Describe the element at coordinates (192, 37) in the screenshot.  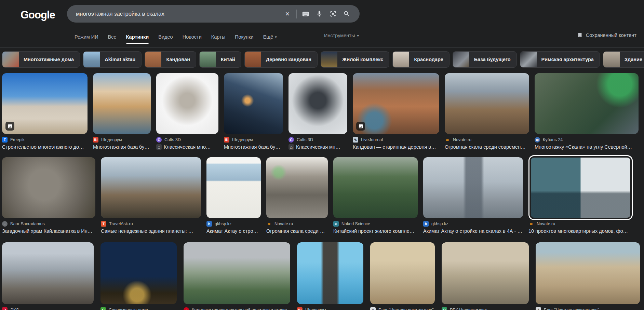
I see `tab-news: Новости` at that location.